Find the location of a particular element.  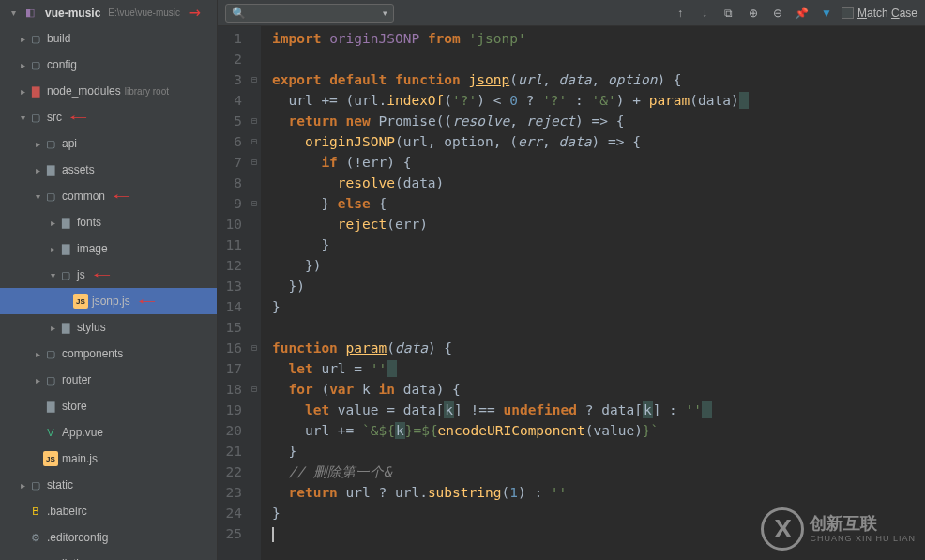

line-number: 12 is located at coordinates (230, 265).